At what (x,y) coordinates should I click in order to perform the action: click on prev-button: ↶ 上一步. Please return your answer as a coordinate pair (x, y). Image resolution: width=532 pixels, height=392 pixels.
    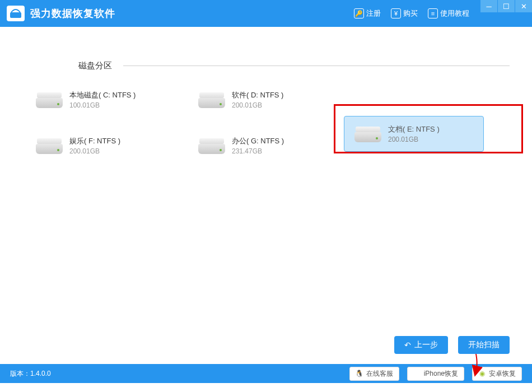
    Looking at the image, I should click on (421, 345).